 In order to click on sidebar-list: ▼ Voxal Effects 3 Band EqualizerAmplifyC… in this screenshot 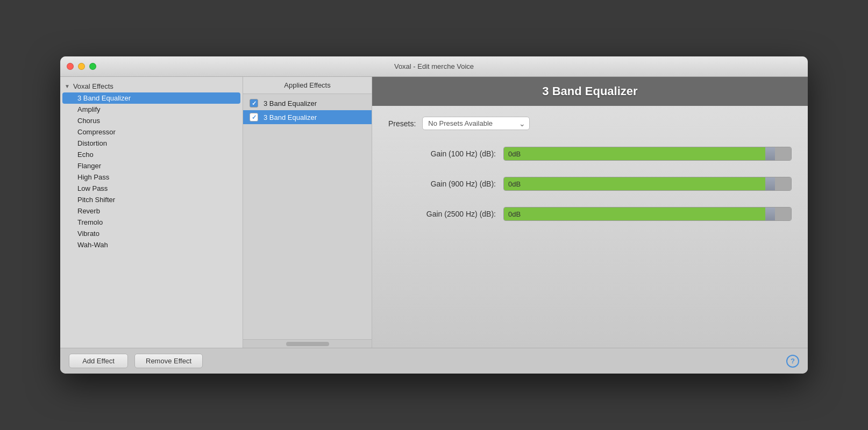, I will do `click(152, 212)`.